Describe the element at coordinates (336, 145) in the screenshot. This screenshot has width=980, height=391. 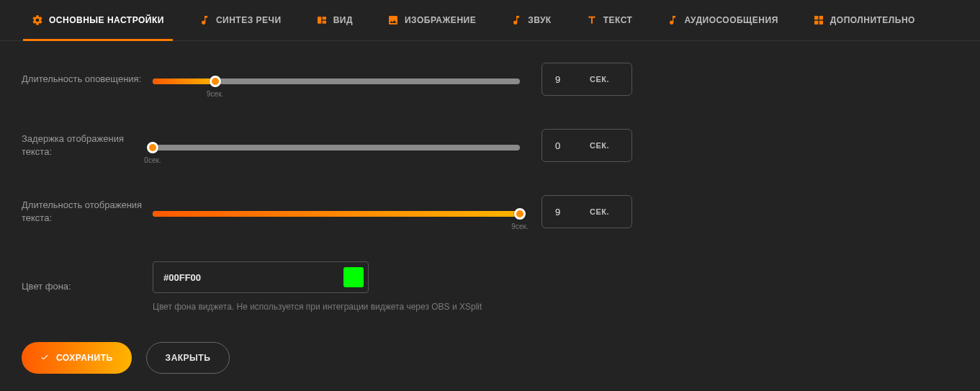
I see `slider-text-delay: 0сек.` at that location.